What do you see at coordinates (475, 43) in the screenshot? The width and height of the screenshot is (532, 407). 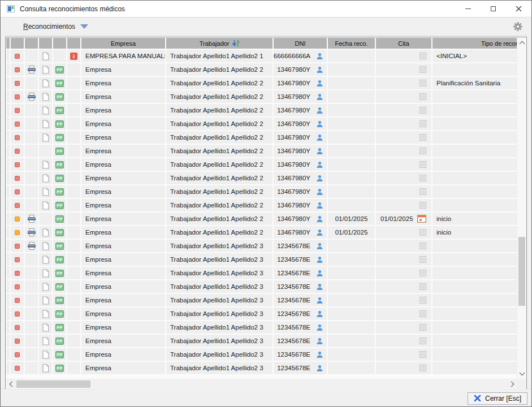 I see `header-tipo: Tipo de reconocimiento` at bounding box center [475, 43].